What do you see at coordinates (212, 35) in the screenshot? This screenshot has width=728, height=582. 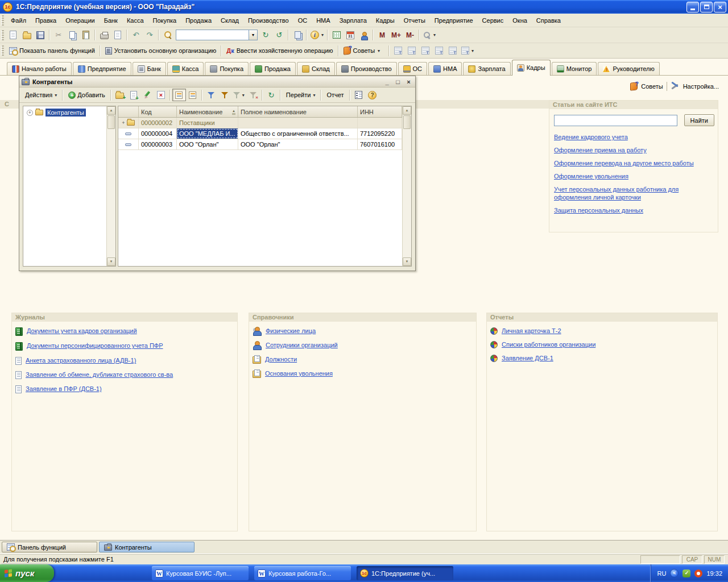 I see `search-input` at bounding box center [212, 35].